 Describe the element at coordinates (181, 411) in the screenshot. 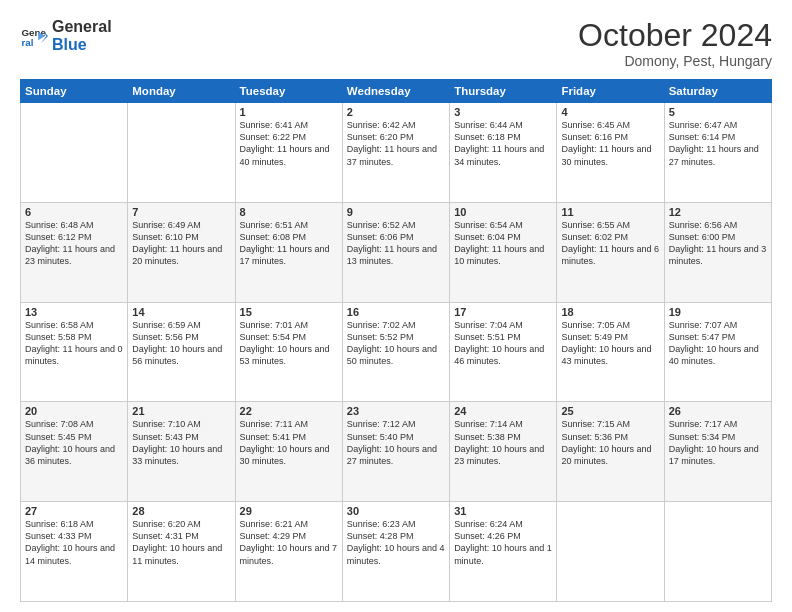

I see `day-number: 21` at that location.